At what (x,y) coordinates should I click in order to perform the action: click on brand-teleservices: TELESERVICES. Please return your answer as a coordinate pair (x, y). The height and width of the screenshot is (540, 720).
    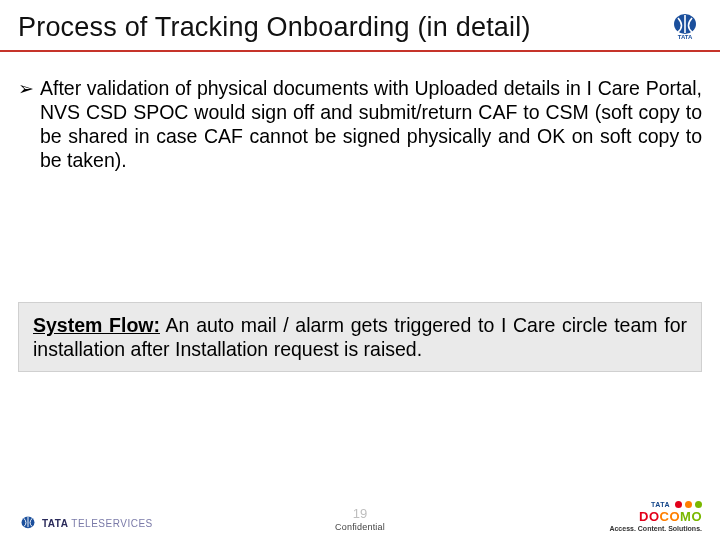
    Looking at the image, I should click on (112, 524).